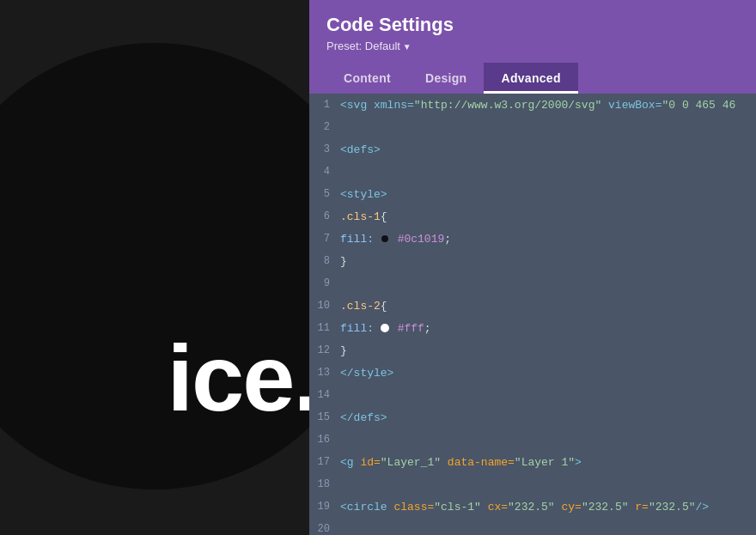 Image resolution: width=756 pixels, height=535 pixels. What do you see at coordinates (325, 373) in the screenshot?
I see `line-number: 13` at bounding box center [325, 373].